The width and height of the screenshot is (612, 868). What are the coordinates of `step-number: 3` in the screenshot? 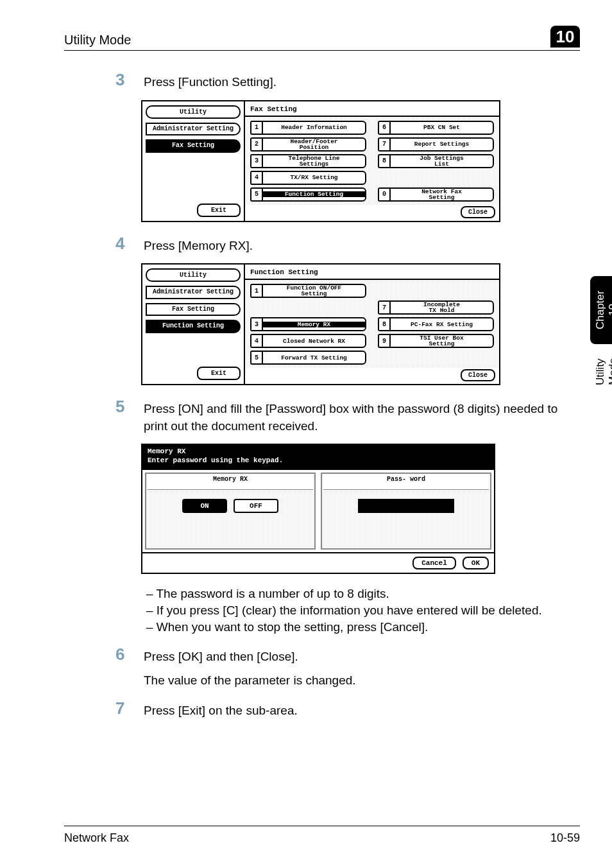 It's located at (122, 81).